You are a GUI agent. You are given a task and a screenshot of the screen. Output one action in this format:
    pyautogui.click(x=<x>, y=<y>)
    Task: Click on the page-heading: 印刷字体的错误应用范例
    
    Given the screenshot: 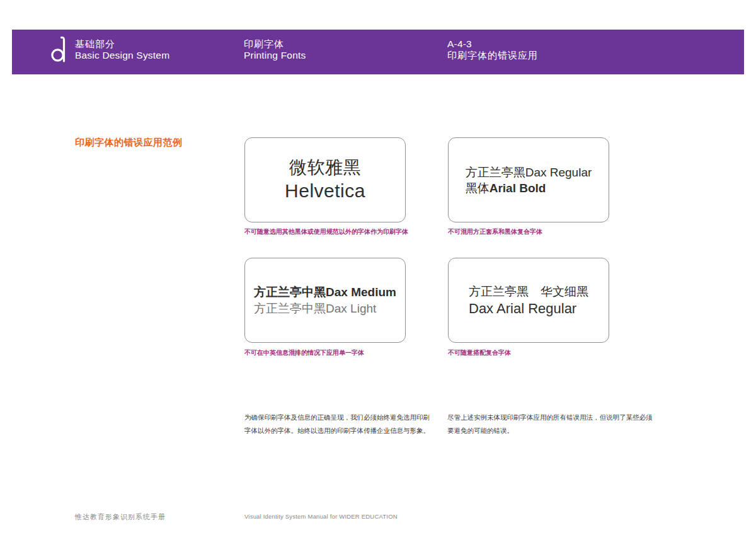 What is the action you would take?
    pyautogui.click(x=129, y=142)
    